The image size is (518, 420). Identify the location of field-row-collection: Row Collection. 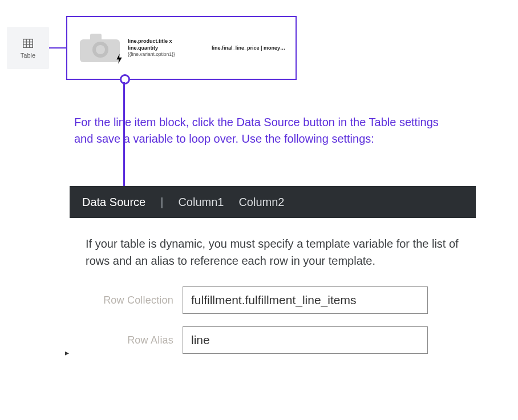
(273, 300).